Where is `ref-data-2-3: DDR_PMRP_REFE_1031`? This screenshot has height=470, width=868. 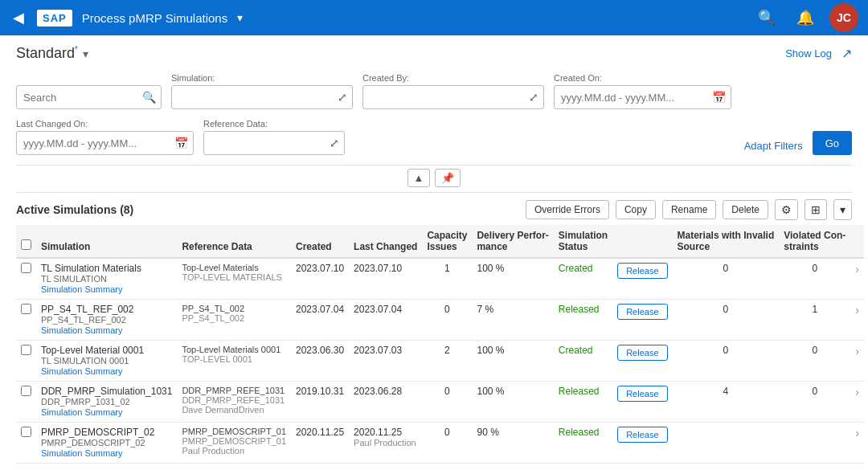
ref-data-2-3: DDR_PMRP_REFE_1031 is located at coordinates (234, 400).